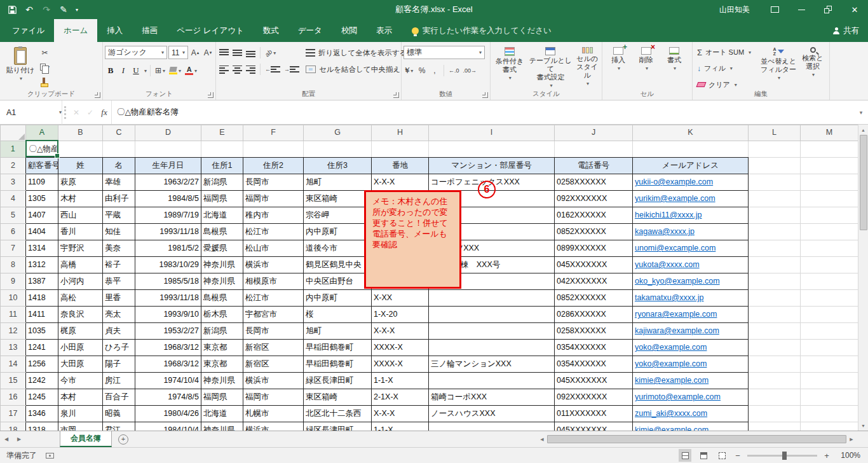 Image resolution: width=868 pixels, height=463 pixels. What do you see at coordinates (119, 315) in the screenshot?
I see `cell: 亮太` at bounding box center [119, 315].